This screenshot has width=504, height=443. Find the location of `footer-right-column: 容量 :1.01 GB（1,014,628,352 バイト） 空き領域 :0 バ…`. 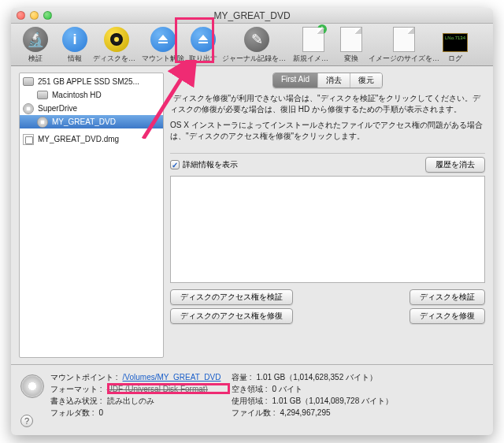

footer-right-column: 容量 :1.01 GB（1,014,628,352 バイト） 空き領域 :0 バ… is located at coordinates (358, 395).